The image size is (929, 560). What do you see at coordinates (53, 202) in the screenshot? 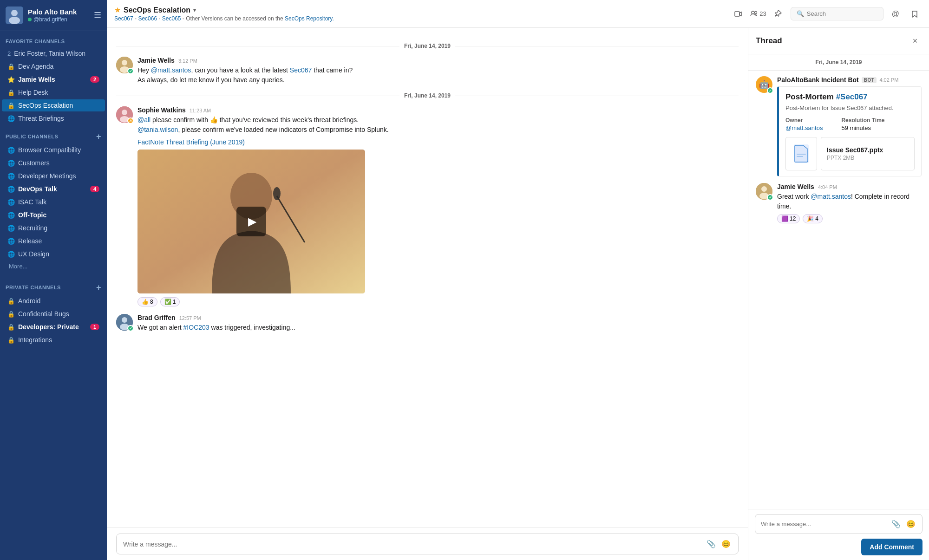
I see `sidebar-item-isac-talk: 🌐 ISAC Talk` at bounding box center [53, 202].